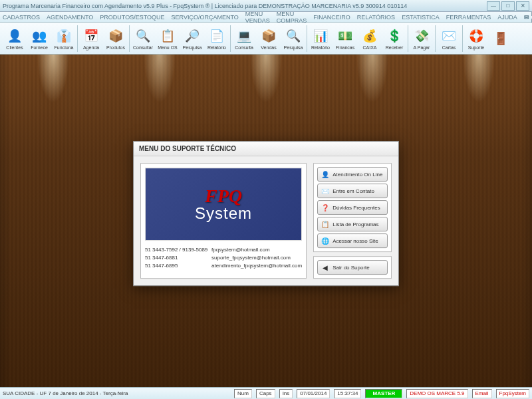 The image size is (532, 399). What do you see at coordinates (352, 267) in the screenshot?
I see `exit-support-button: ◀ Sair do Suporte` at bounding box center [352, 267].